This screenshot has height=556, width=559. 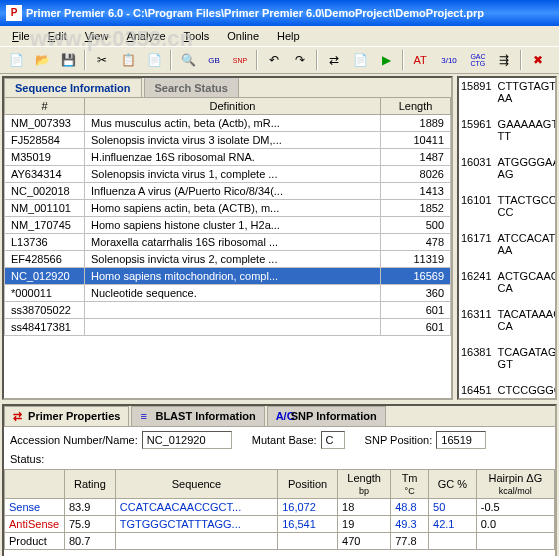 What do you see at coordinates (507, 358) in the screenshot?
I see `sequence-line: 16381TCAGATAGGG GT` at bounding box center [507, 358].